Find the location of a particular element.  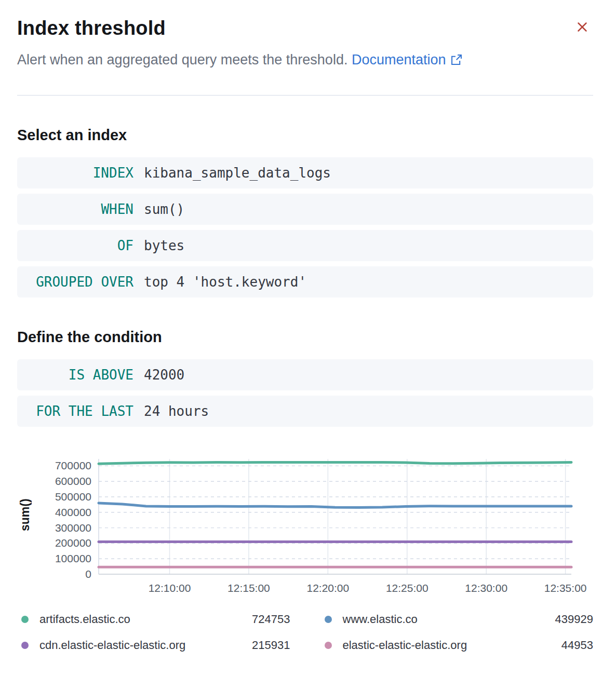

documentation-link: Documentation is located at coordinates (399, 60).